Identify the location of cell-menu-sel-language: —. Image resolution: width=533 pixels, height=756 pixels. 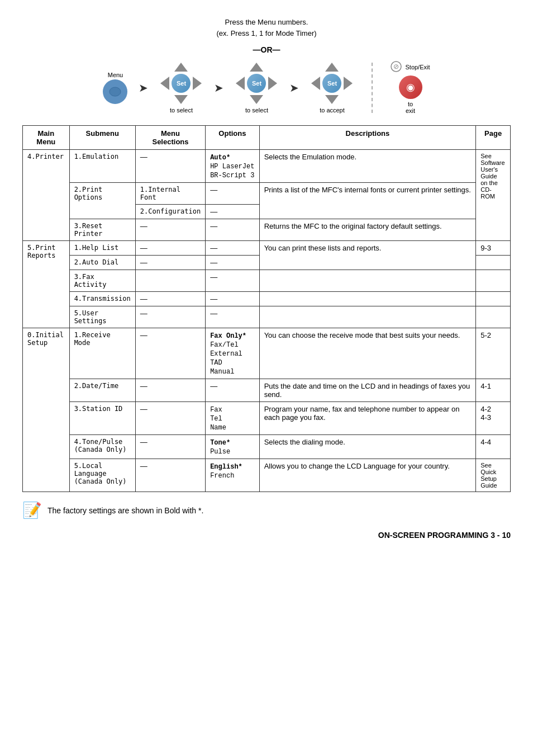
(170, 475).